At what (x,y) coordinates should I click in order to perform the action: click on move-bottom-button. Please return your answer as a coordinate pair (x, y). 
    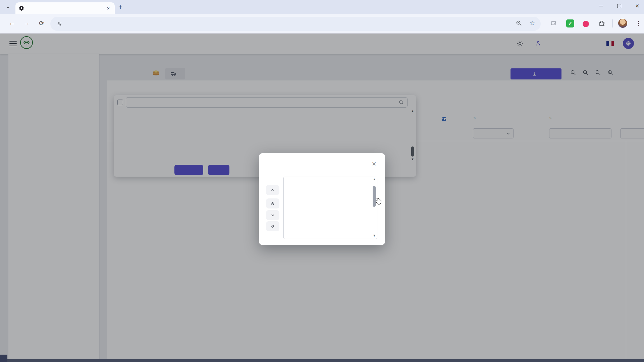
    Looking at the image, I should click on (273, 226).